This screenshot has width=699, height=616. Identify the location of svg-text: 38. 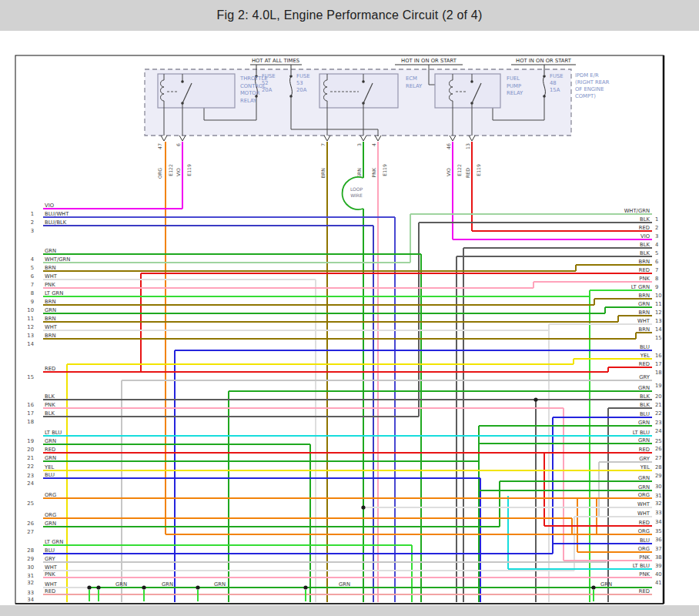
(659, 557).